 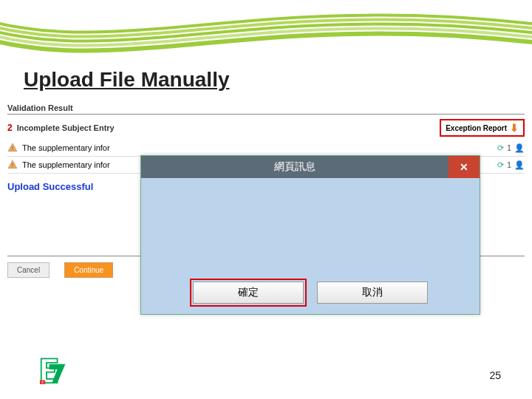 What do you see at coordinates (266, 114) in the screenshot?
I see `divider` at bounding box center [266, 114].